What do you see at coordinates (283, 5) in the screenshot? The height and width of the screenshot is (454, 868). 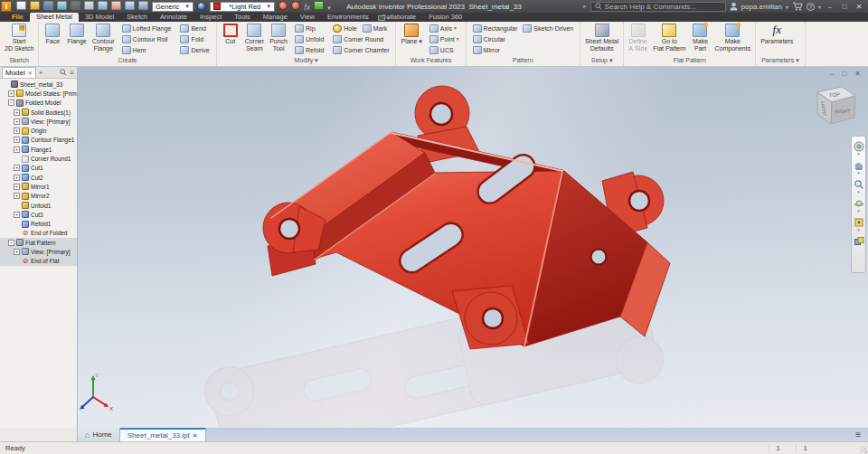 I see `adjust-appearance-icon` at bounding box center [283, 5].